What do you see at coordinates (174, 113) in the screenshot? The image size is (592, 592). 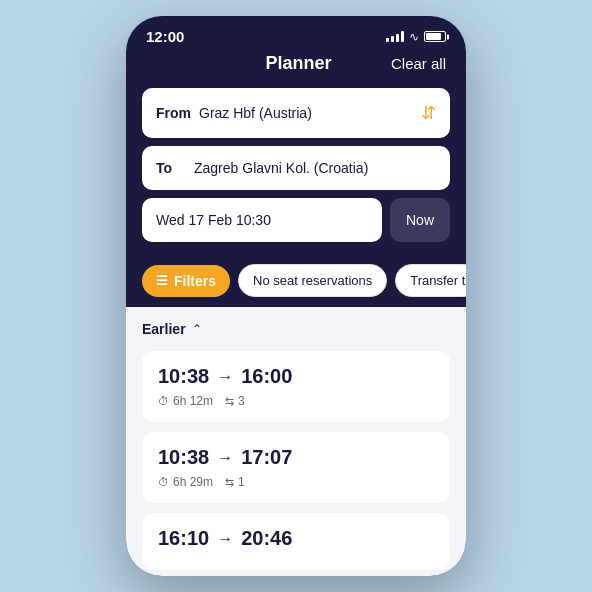 I see `from-label: From` at bounding box center [174, 113].